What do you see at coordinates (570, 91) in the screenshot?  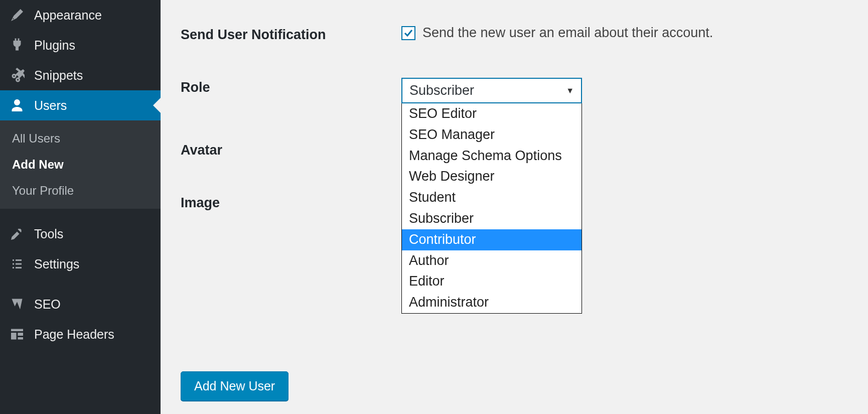 I see `chevron-down-icon: ▼` at bounding box center [570, 91].